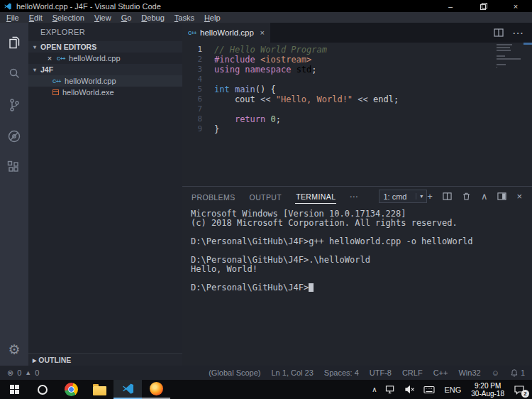 This screenshot has width=532, height=399. Describe the element at coordinates (447, 196) in the screenshot. I see `split-terminal-icon` at that location.